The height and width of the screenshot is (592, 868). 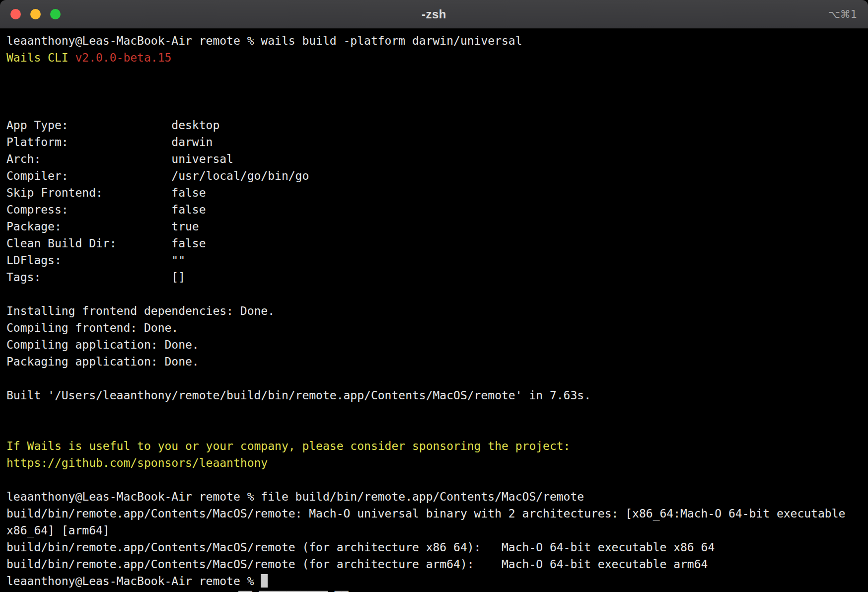 What do you see at coordinates (106, 193) in the screenshot?
I see `terminal-text-segment: Skip Frontend: false` at bounding box center [106, 193].